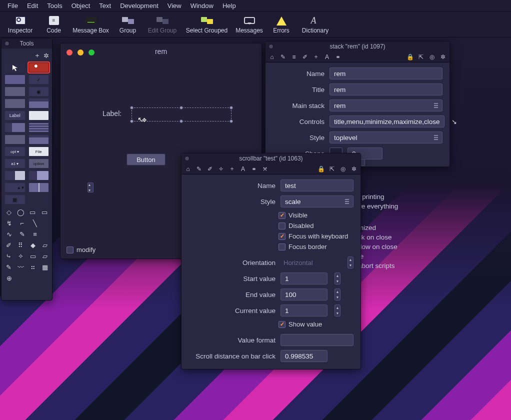 The image size is (511, 420). What do you see at coordinates (80, 52) in the screenshot?
I see `traffic-lights` at bounding box center [80, 52].